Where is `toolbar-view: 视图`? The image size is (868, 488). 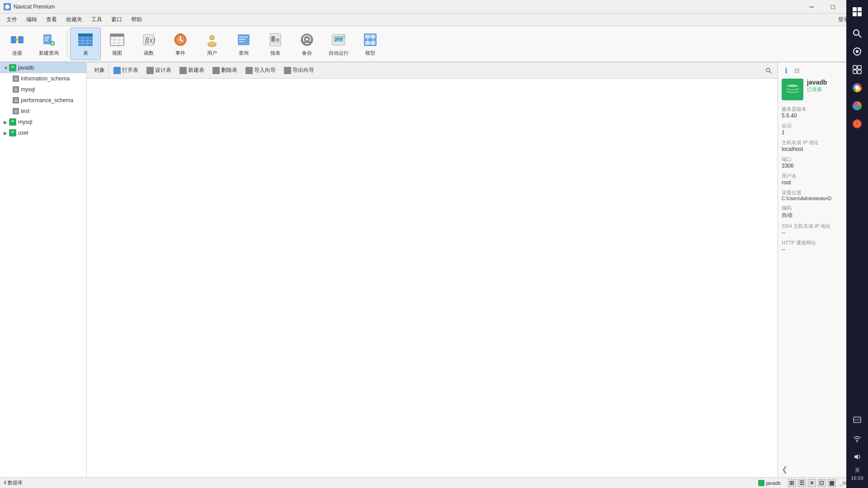 toolbar-view: 视图 is located at coordinates (117, 44).